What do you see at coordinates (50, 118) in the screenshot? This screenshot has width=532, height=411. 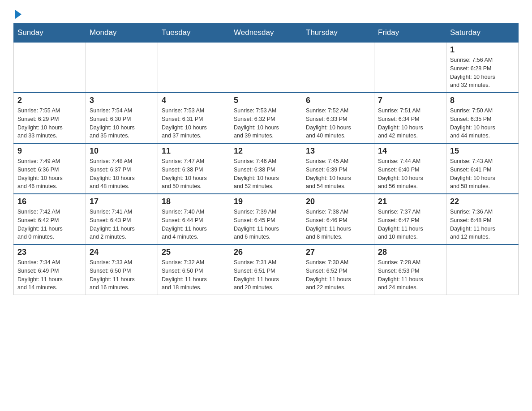 I see `calendar-cell: 2Sunrise: 7:55 AM Sunset: 6:29 PM Daylig…` at bounding box center [50, 118].